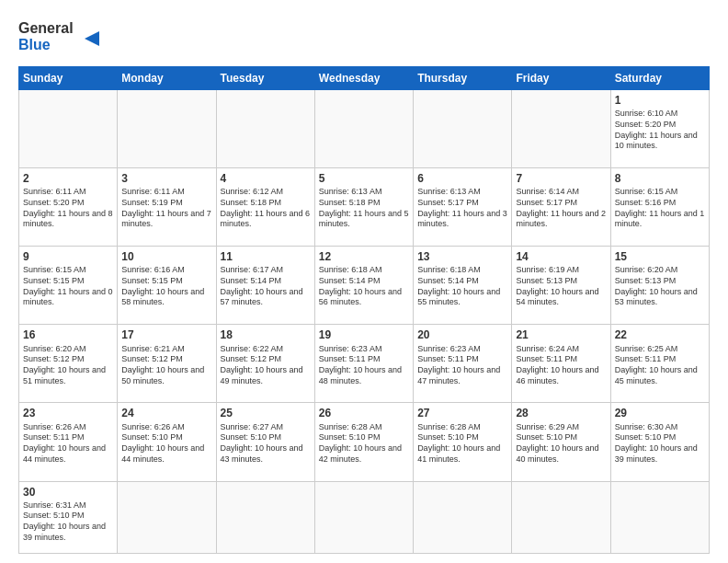 Image resolution: width=728 pixels, height=563 pixels. What do you see at coordinates (561, 443) in the screenshot?
I see `day-info: Sunrise: 6:29 AM Sunset: 5:10 PM Dayligh…` at bounding box center [561, 443].